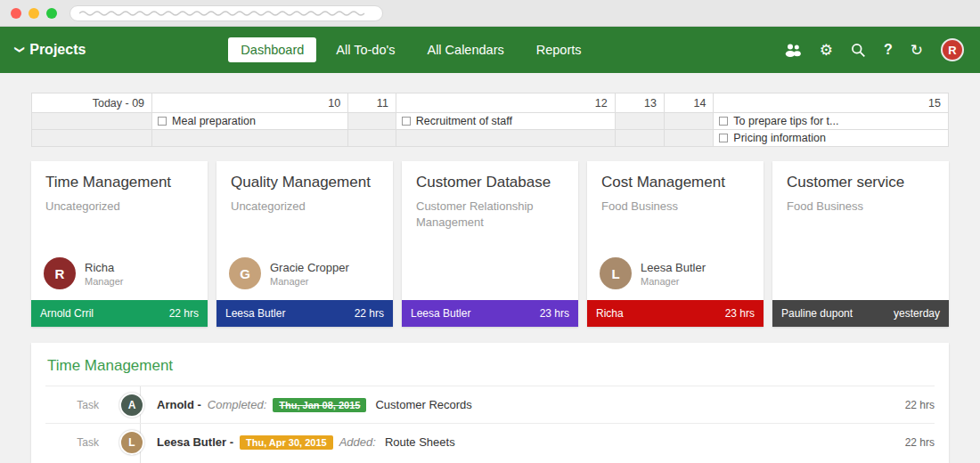  Describe the element at coordinates (861, 244) in the screenshot. I see `project-card-customer-service: Customer service Food Business Pauline d…` at that location.